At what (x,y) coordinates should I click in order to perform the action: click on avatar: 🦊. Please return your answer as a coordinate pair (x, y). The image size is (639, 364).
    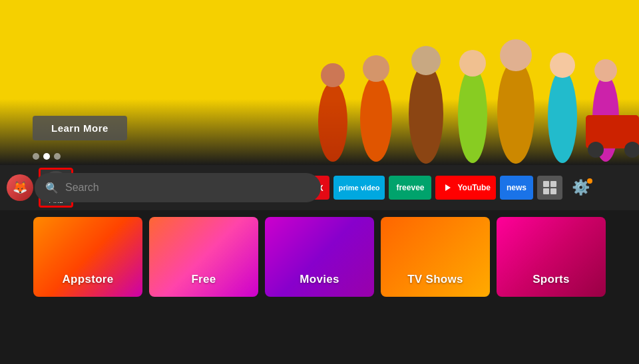
    Looking at the image, I should click on (20, 188).